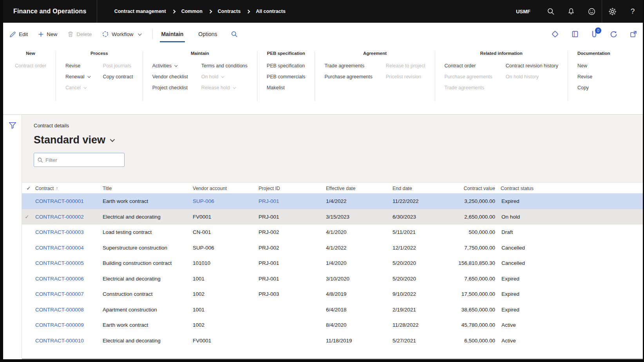 The height and width of the screenshot is (362, 644). Describe the element at coordinates (50, 11) in the screenshot. I see `app-title: Finance and Operations` at that location.